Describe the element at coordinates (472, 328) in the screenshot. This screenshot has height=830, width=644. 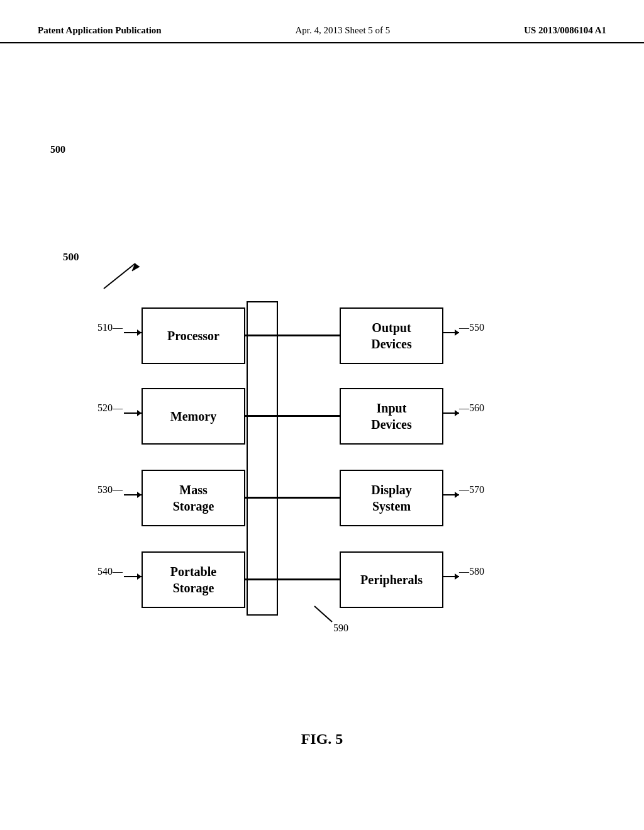
I see `ref-label-550: —550` at that location.